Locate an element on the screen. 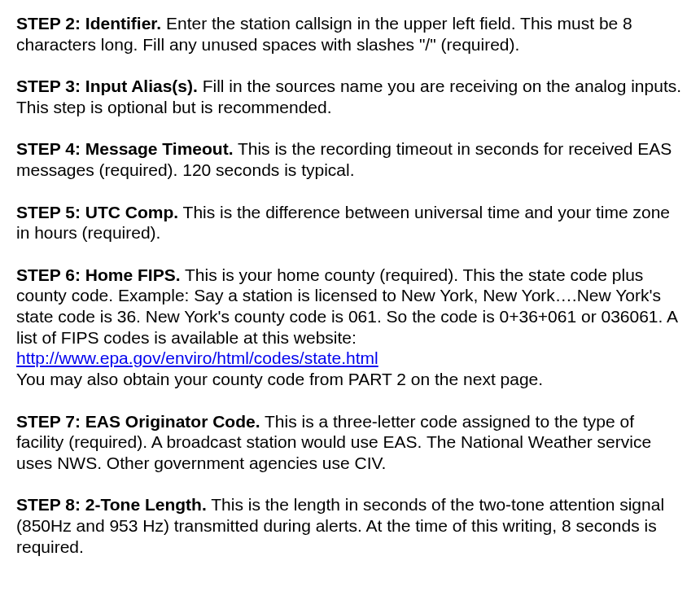 Image resolution: width=700 pixels, height=609 pixels. step-4: STEP 4: Message Timeout. This is the rec… is located at coordinates (350, 160).